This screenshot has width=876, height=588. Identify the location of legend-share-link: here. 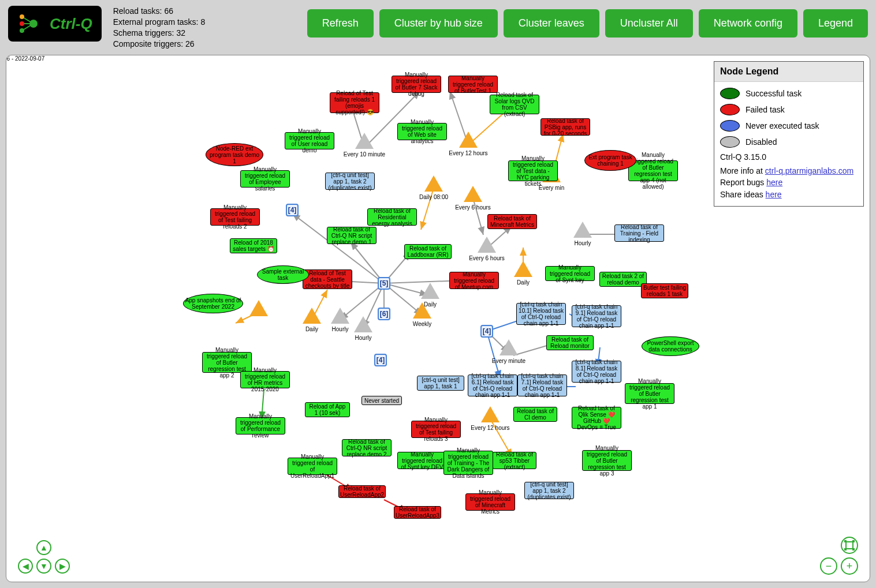
(774, 194).